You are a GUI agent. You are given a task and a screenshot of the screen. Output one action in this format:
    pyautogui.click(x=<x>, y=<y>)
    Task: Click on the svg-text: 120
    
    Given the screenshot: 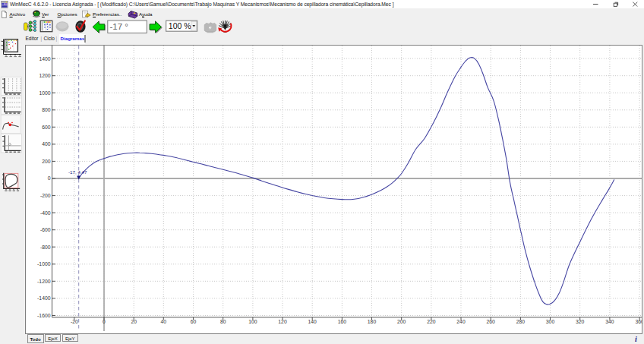 What is the action you would take?
    pyautogui.click(x=283, y=322)
    